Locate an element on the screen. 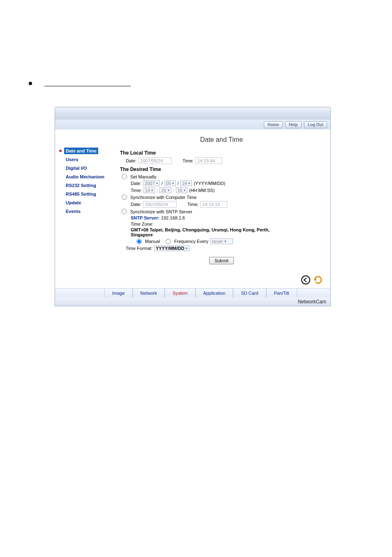  local-time-row: Date: 2007/05/24 Time: 14:19:44 is located at coordinates (224, 161).